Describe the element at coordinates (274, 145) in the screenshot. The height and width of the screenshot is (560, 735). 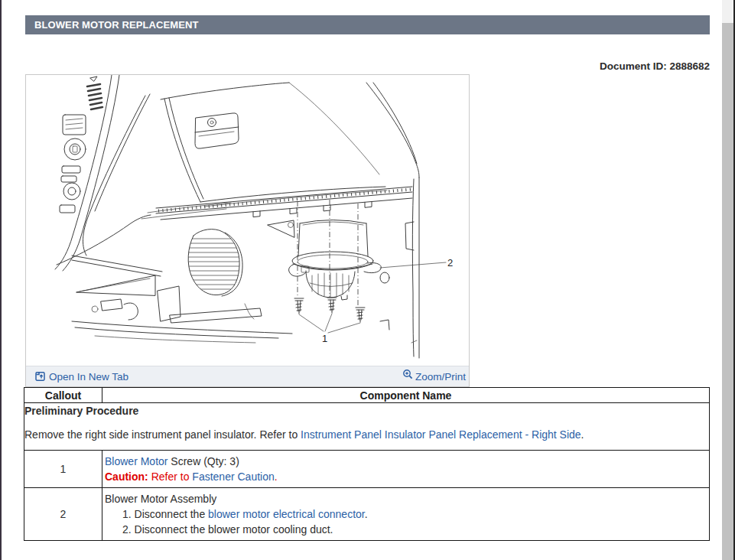
I see `glove-box` at that location.